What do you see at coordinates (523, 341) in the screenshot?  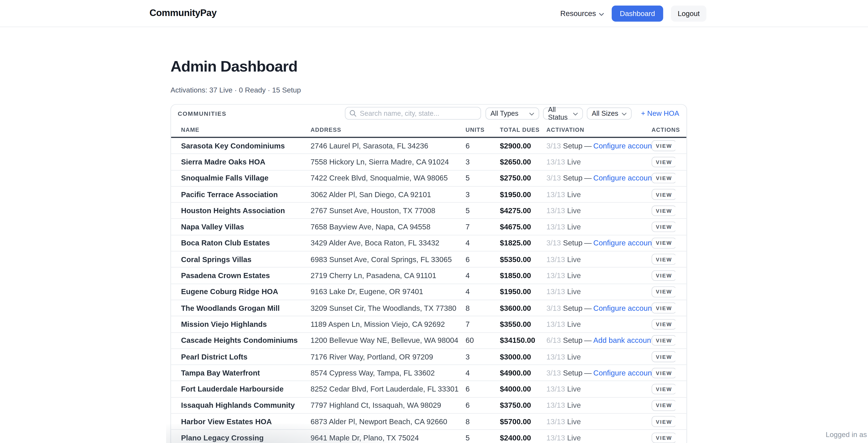 I see `community-total-dues: $34150.00` at bounding box center [523, 341].